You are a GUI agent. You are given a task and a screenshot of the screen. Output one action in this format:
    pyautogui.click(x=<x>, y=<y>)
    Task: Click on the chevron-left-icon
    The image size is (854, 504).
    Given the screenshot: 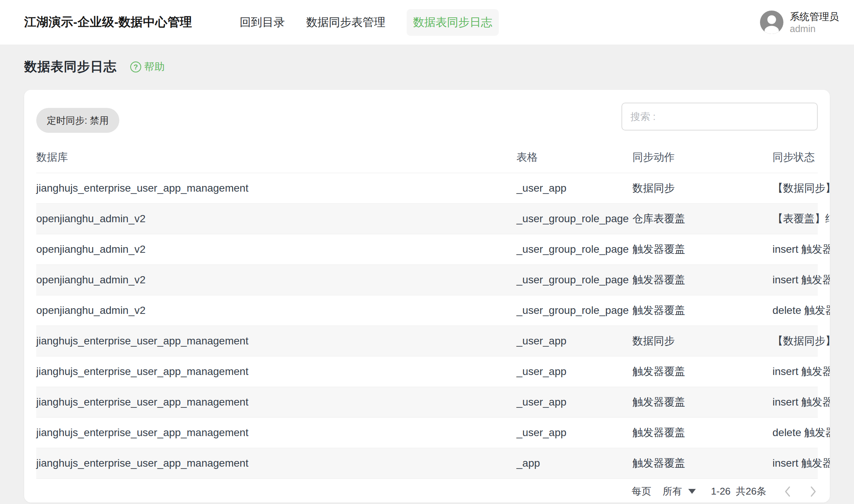 What is the action you would take?
    pyautogui.click(x=788, y=492)
    